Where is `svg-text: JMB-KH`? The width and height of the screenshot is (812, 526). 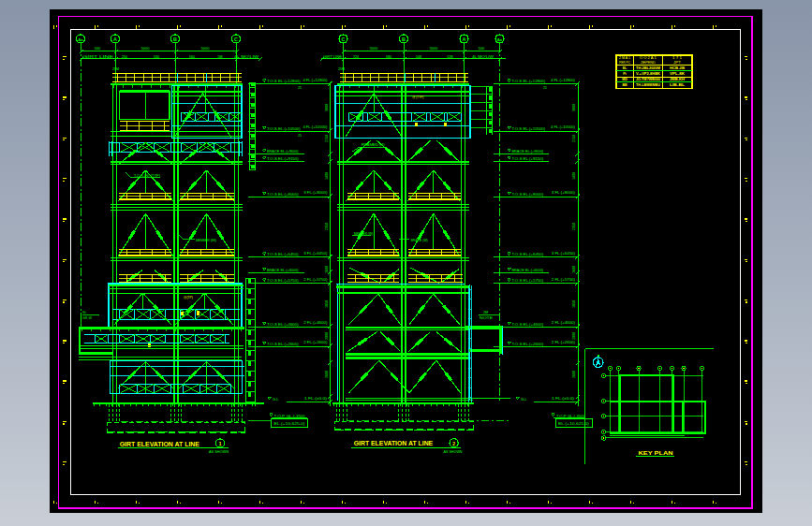 svg-text: JMB-KH is located at coordinates (677, 80).